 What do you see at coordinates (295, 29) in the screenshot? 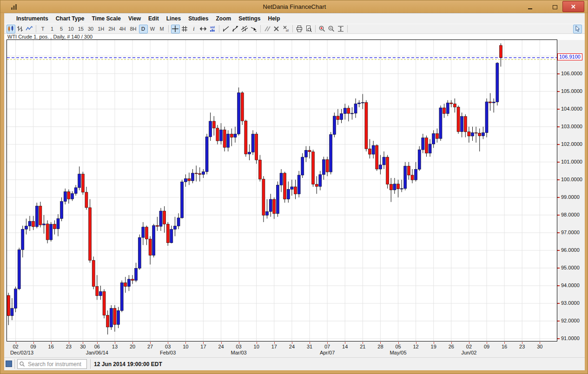
I see `toolbar: T151015301H2H4H8HDWMivolall` at bounding box center [295, 29].